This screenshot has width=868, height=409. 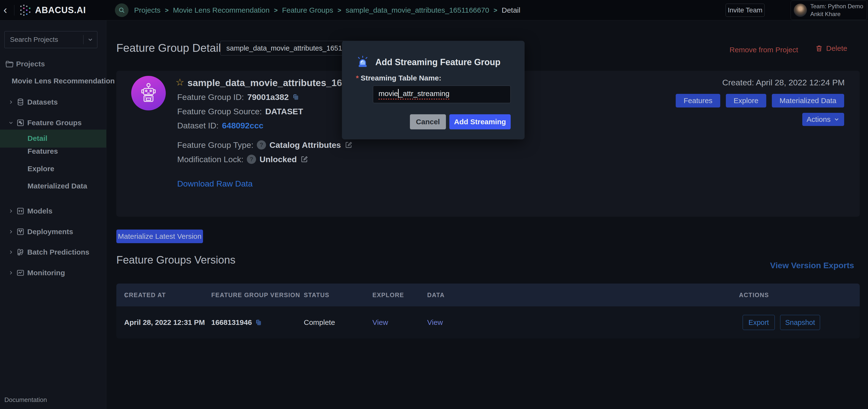 I want to click on features-button: Features, so click(x=698, y=101).